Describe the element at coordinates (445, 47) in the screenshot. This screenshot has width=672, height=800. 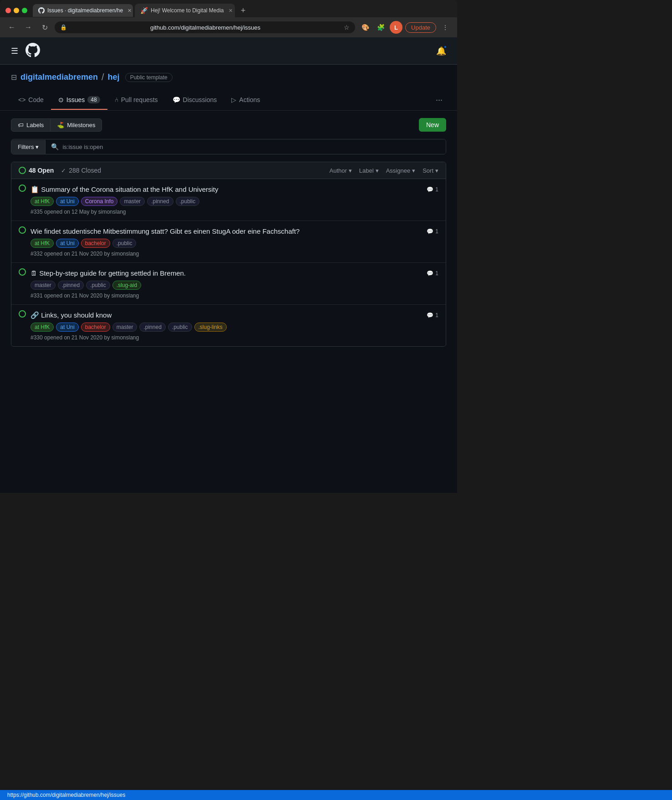
I see `notification-dot` at that location.